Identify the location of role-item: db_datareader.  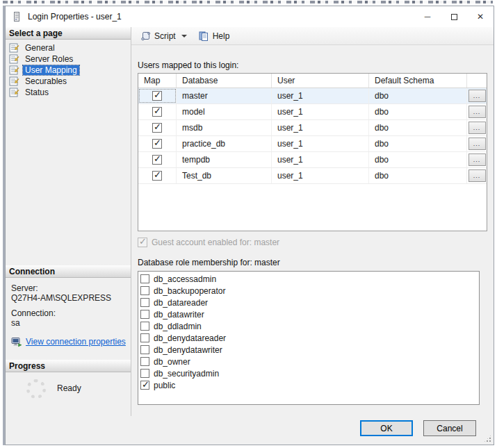
(310, 303).